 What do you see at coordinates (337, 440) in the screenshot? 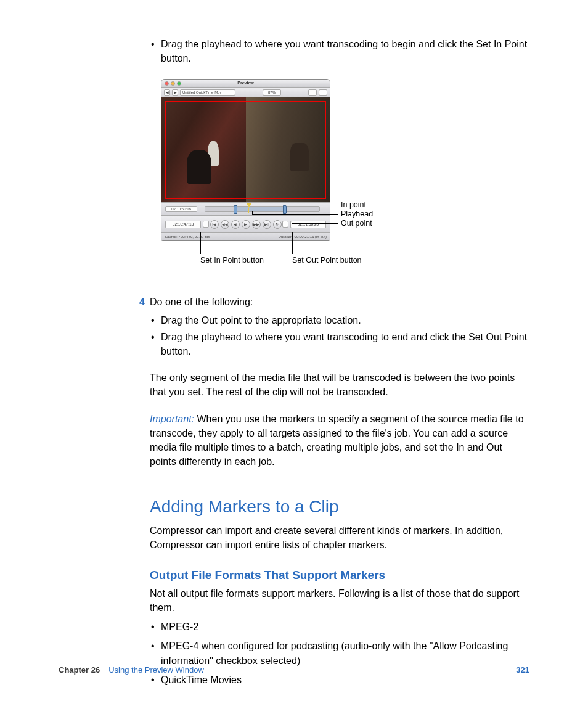
I see `important-text: When you use the markers to specify a se…` at bounding box center [337, 440].